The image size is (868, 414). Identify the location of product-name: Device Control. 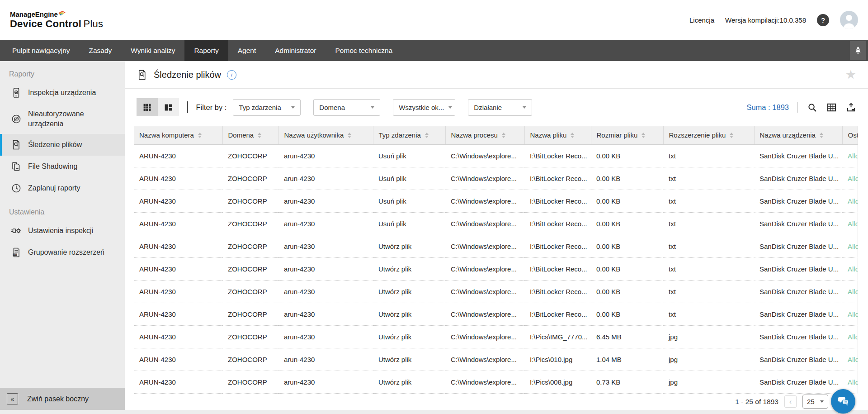
(46, 24).